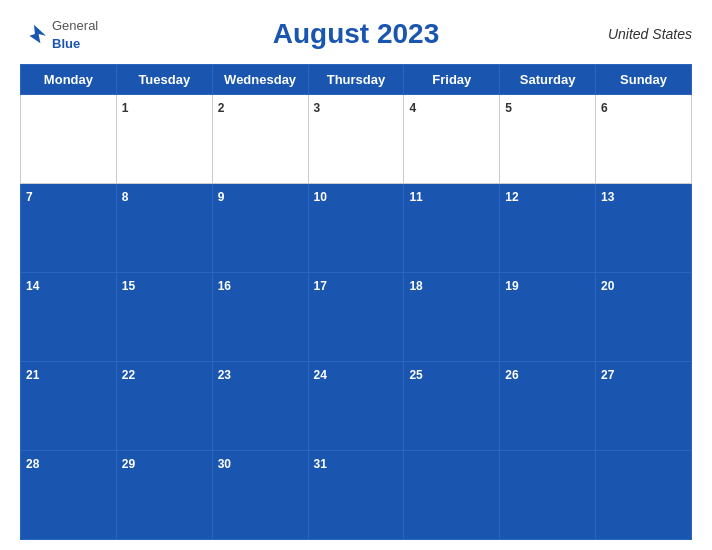  I want to click on day-number: 1, so click(126, 108).